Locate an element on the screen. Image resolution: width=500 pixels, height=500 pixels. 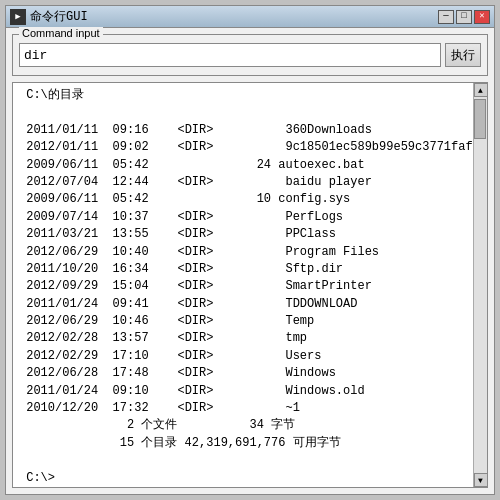
exec-button: 执行 is located at coordinates (463, 55).